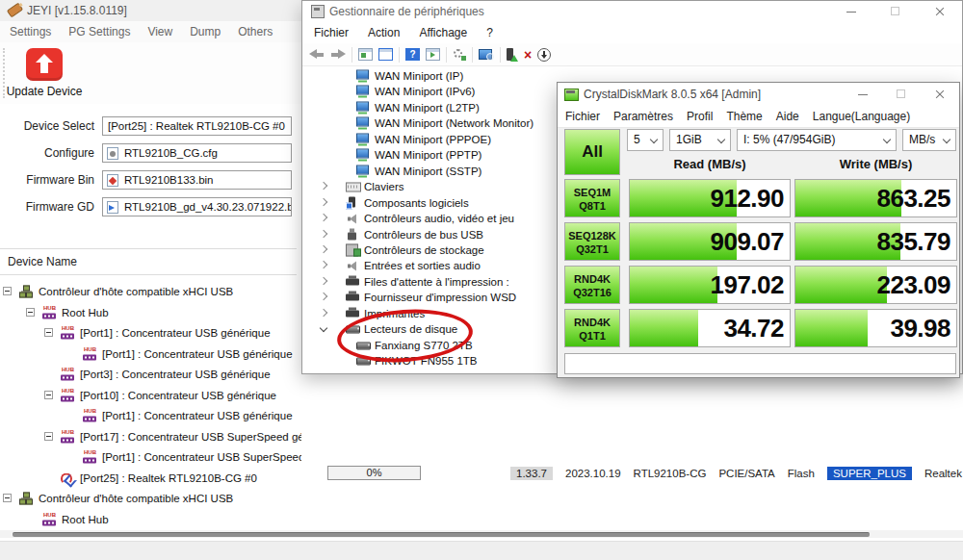 This screenshot has height=560, width=963. Describe the element at coordinates (338, 54) in the screenshot. I see `forward-icon` at that location.